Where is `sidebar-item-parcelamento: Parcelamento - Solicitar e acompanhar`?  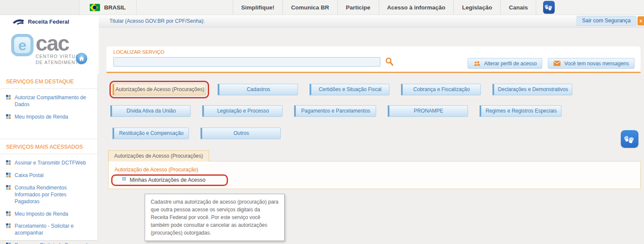
sidebar-item-parcelamento: Parcelamento - Solicitar e acompanhar is located at coordinates (49, 230).